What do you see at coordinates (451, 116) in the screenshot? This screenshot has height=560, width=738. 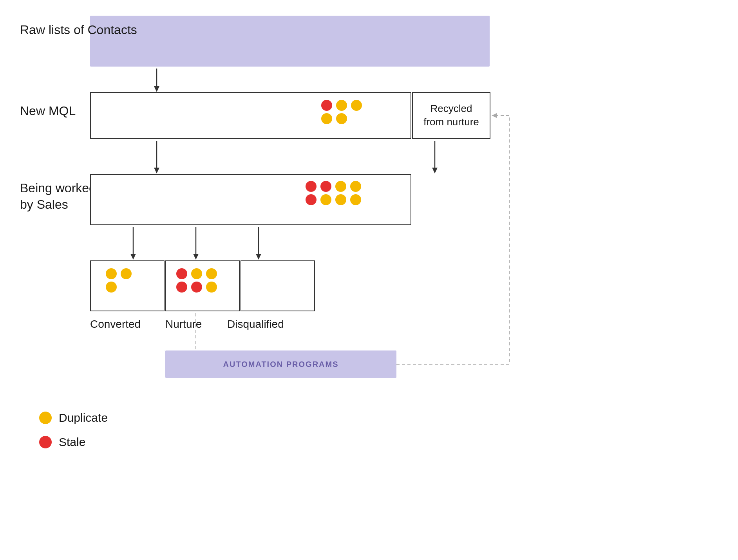 I see `recycled-label: Recycledfrom nurture` at bounding box center [451, 116].